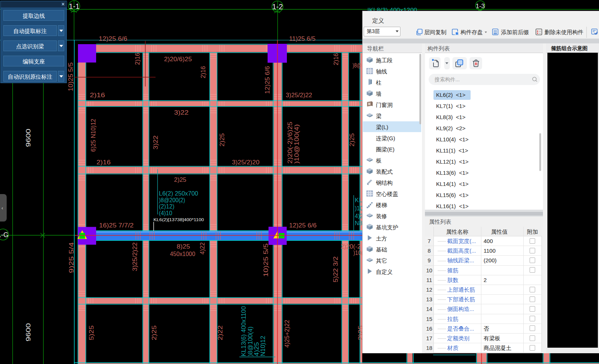 This screenshot has width=599, height=364. I want to click on svg-text: 8)25, so click(183, 246).